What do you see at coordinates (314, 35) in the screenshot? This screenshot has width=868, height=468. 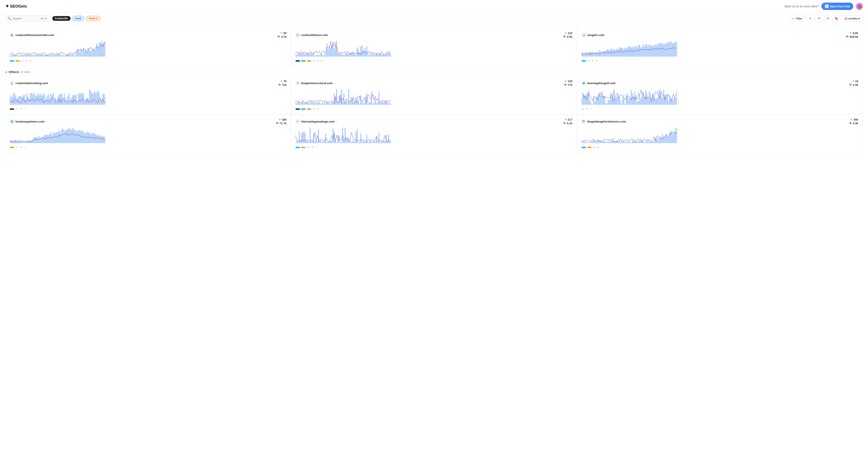 I see `site-name: cookevillebuzz.com` at bounding box center [314, 35].